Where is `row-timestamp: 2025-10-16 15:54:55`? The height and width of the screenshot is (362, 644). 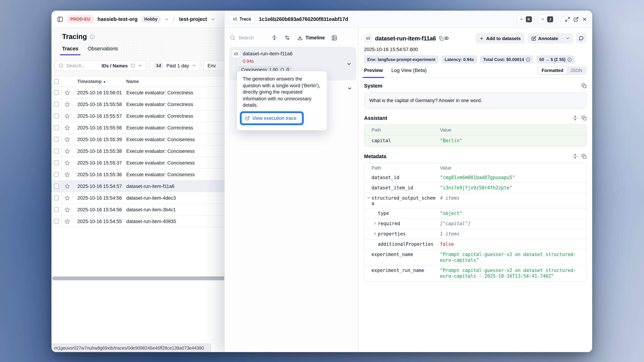
row-timestamp: 2025-10-16 15:54:55 is located at coordinates (100, 221).